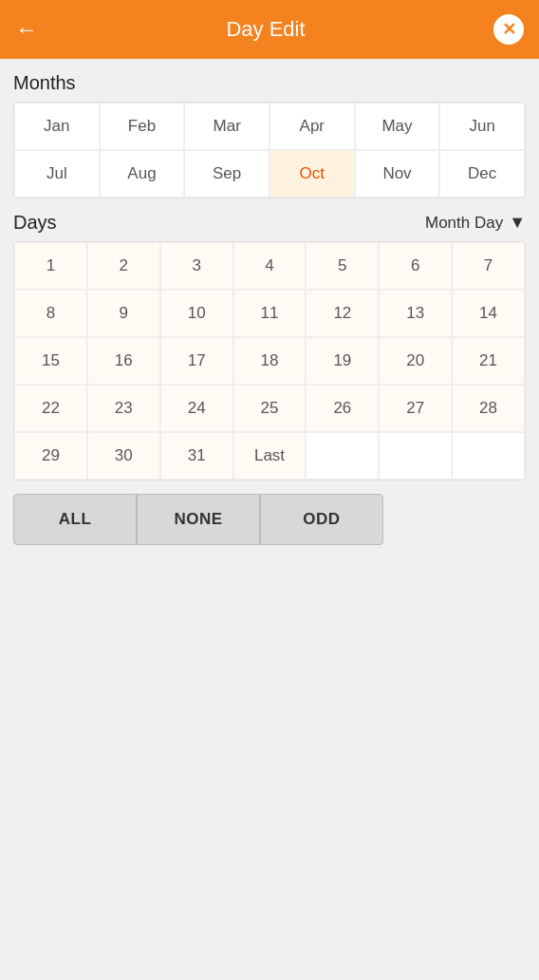  I want to click on month-cell-jul: Jul, so click(57, 174).